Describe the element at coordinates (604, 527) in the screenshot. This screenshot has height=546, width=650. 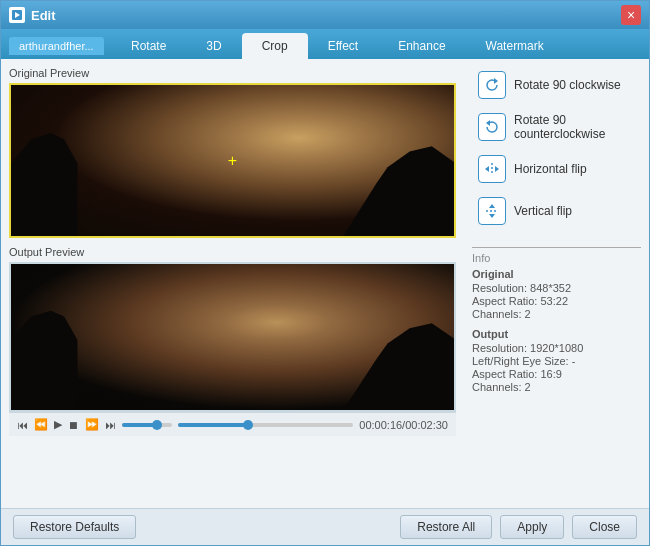
I see `close-dialog-button: Close` at that location.